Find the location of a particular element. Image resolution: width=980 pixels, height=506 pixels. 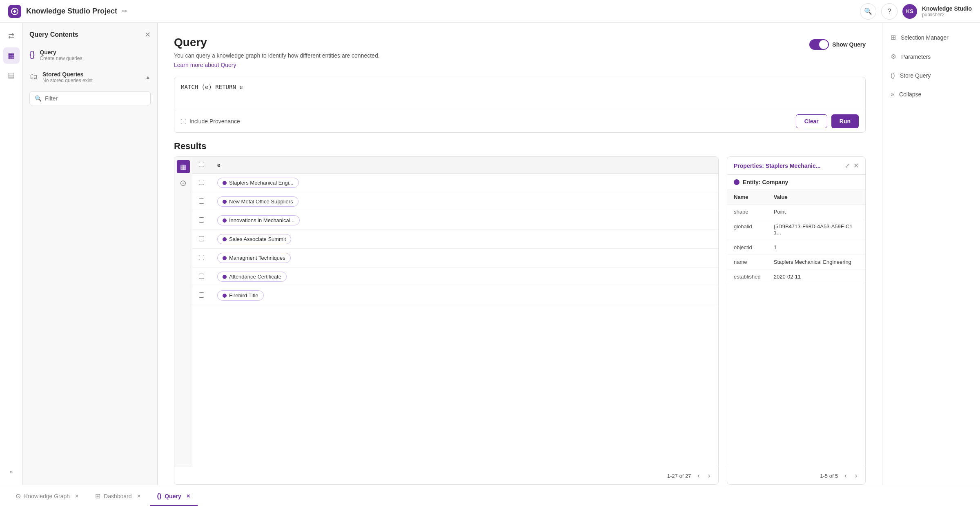

entity-circle is located at coordinates (737, 182).